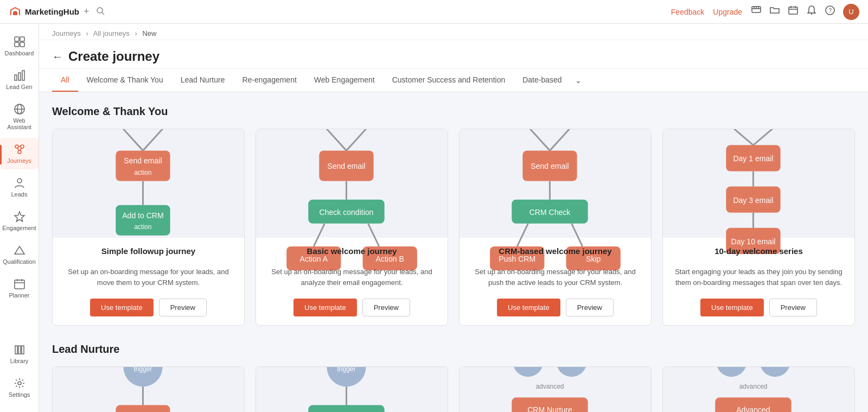 Image resolution: width=868 pixels, height=412 pixels. Describe the element at coordinates (20, 46) in the screenshot. I see `sidebar-item-dashboard: Dashboard` at that location.